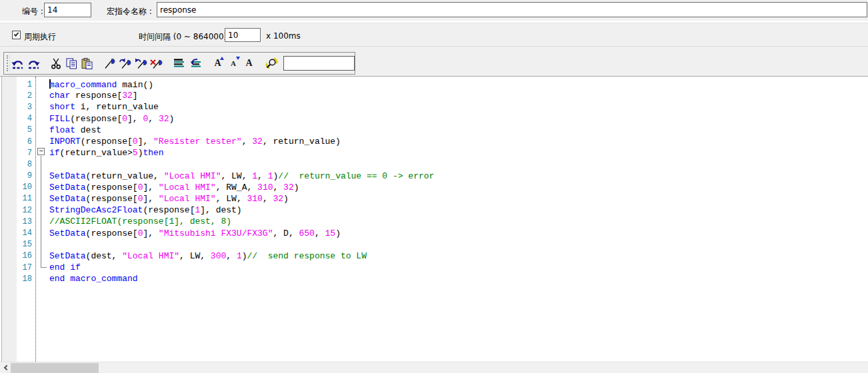 The image size is (868, 373). Describe the element at coordinates (33, 12) in the screenshot. I see `number-label: 编号 :` at that location.